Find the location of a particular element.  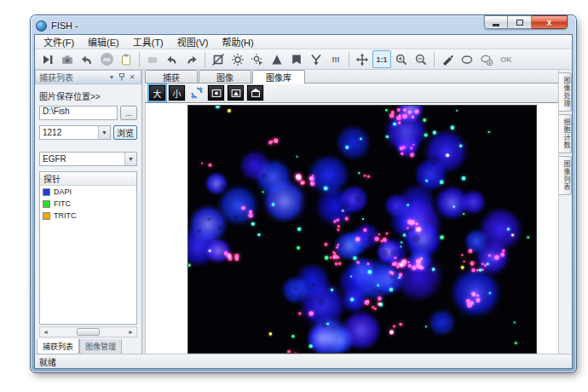

exclamation-icon: !!! is located at coordinates (336, 60).